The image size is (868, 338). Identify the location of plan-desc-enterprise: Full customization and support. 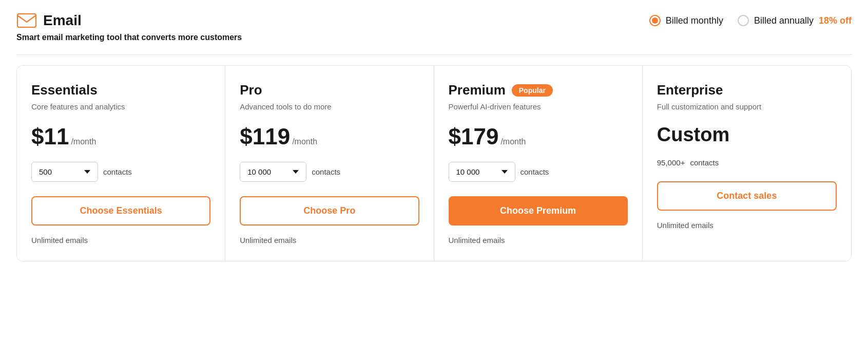
(747, 108).